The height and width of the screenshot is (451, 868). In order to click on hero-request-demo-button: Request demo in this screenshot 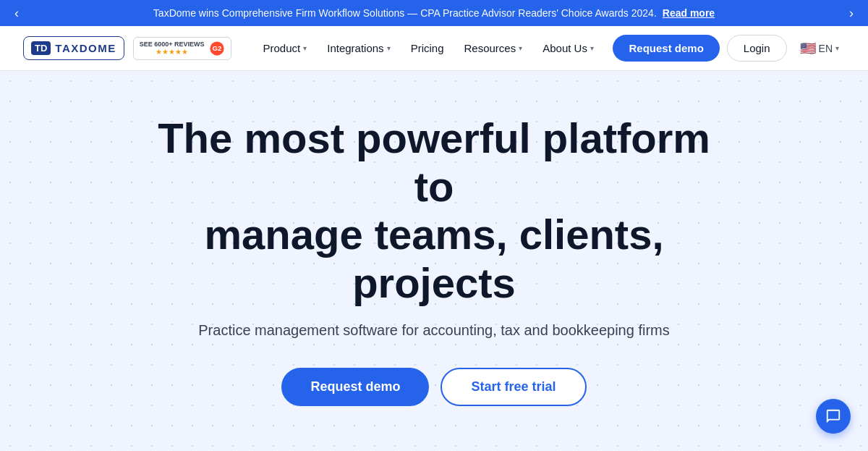, I will do `click(355, 387)`.